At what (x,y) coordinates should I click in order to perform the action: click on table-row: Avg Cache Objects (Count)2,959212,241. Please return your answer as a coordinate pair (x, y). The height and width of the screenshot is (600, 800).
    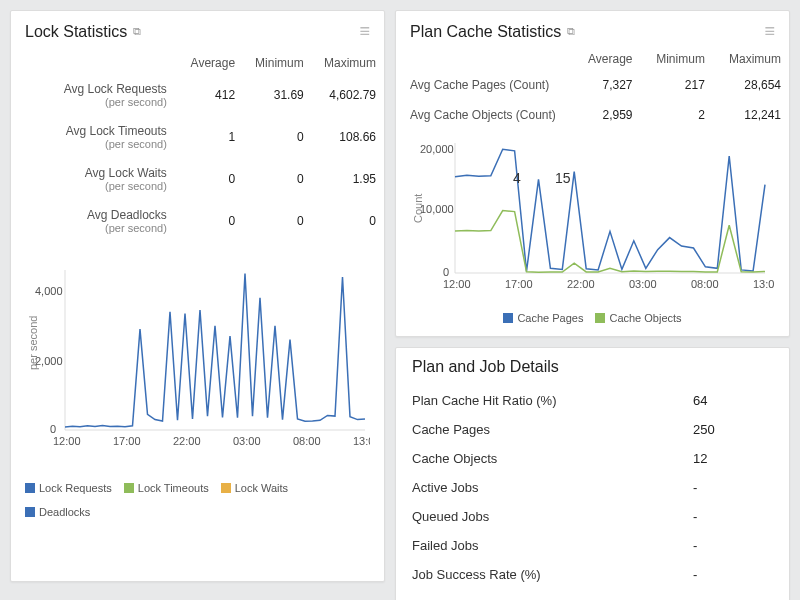
    Looking at the image, I should click on (592, 115).